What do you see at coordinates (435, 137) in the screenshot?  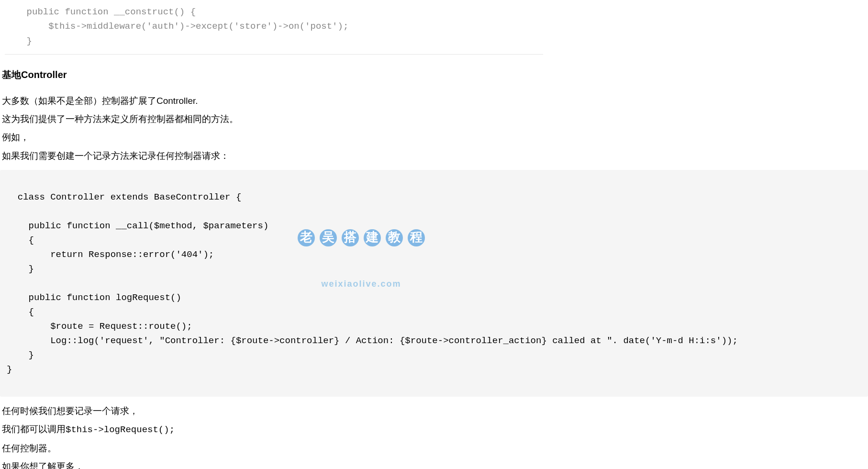 I see `paragraph-3: 例如，` at bounding box center [435, 137].